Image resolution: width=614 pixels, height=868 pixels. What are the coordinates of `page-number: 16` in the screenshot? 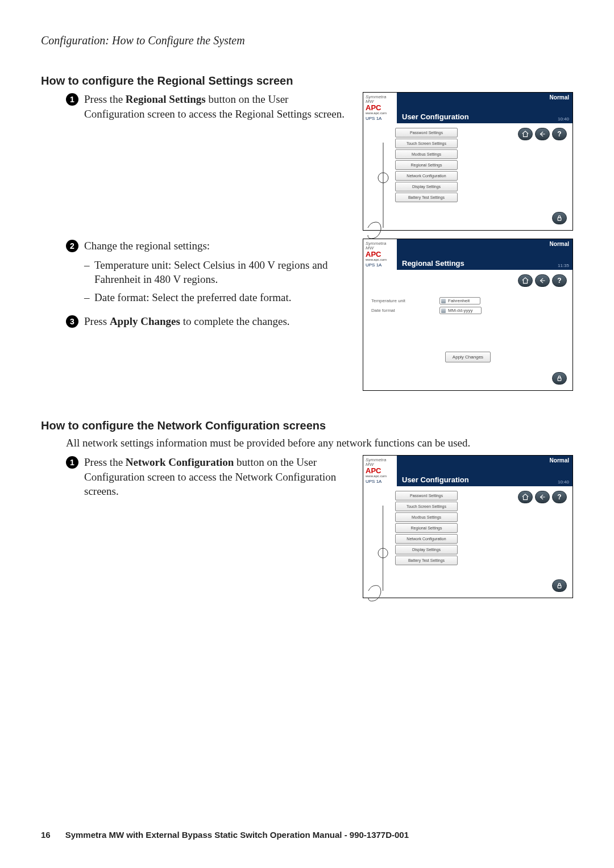 It's located at (45, 835).